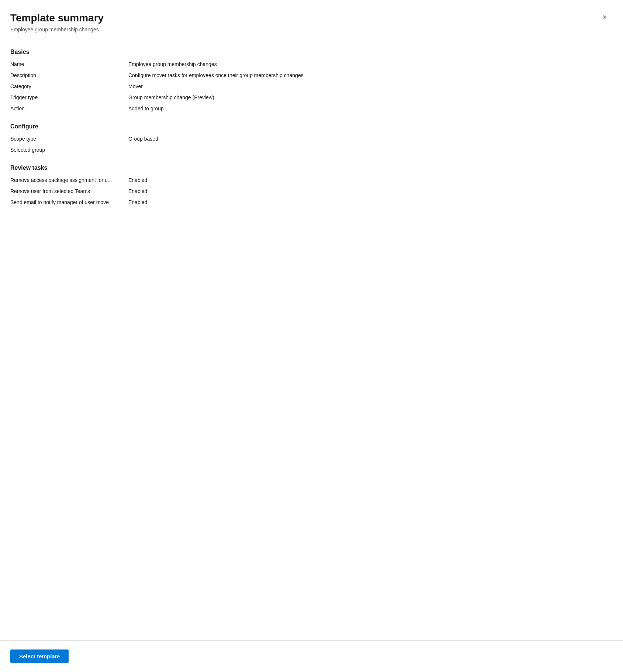 The image size is (623, 672). What do you see at coordinates (69, 108) in the screenshot?
I see `basics-action-label: Action` at bounding box center [69, 108].